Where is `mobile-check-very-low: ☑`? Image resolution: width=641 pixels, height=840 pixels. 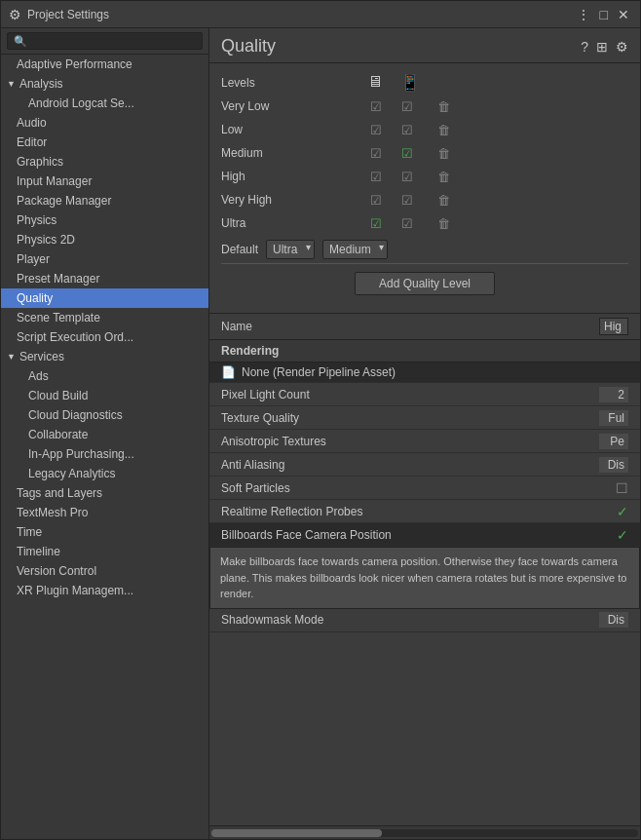 mobile-check-very-low: ☑ is located at coordinates (407, 107).